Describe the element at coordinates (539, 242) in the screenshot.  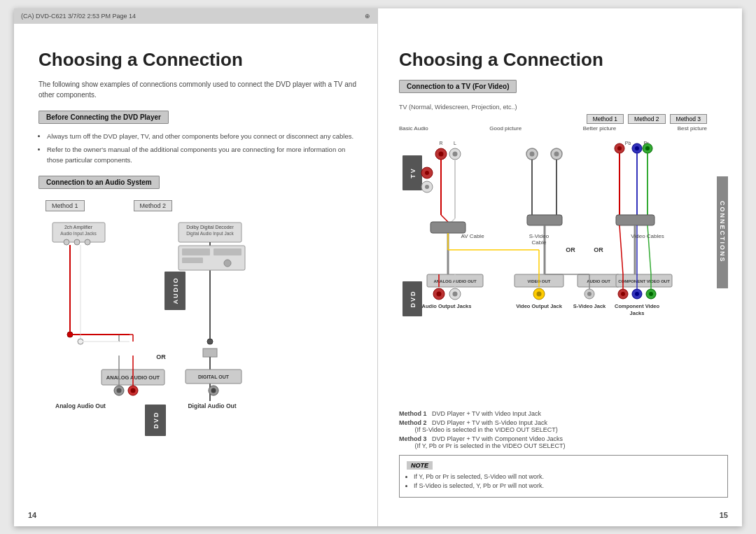
I see `svg-text: Cable` at that location.